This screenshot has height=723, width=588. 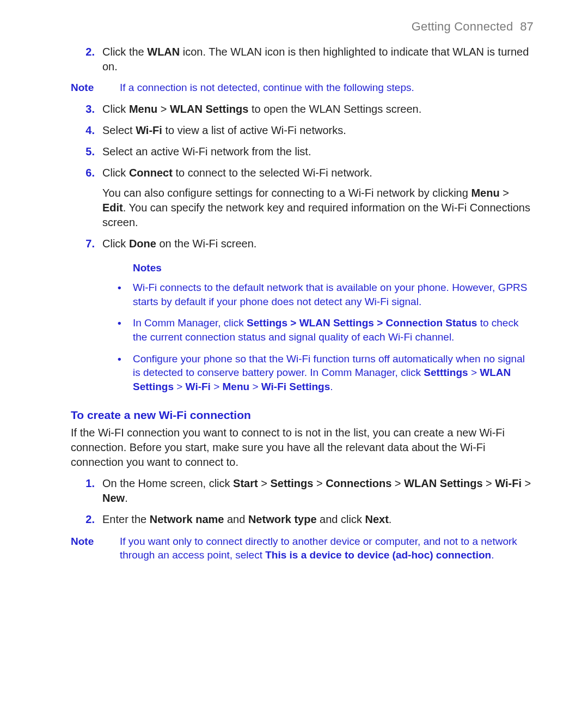 I want to click on step-number: 7., so click(x=87, y=244).